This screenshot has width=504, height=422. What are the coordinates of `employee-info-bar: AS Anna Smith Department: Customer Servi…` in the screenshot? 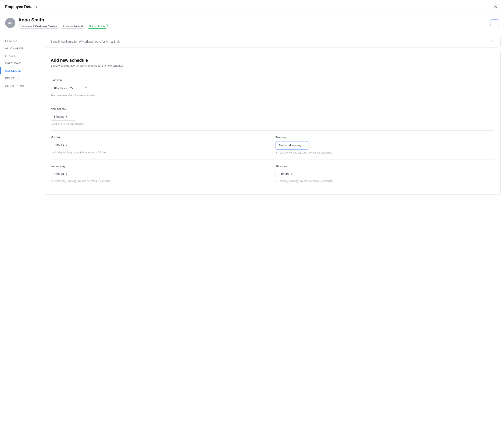 It's located at (252, 23).